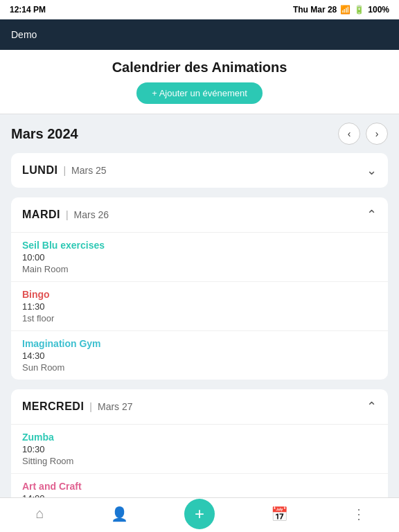 The width and height of the screenshot is (399, 532). What do you see at coordinates (200, 93) in the screenshot?
I see `add-event-button: + Ajouter un événement` at bounding box center [200, 93].